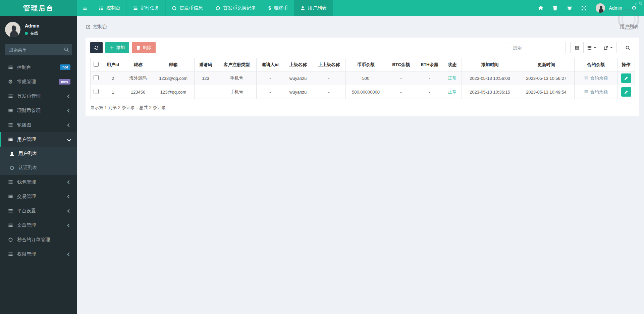  What do you see at coordinates (39, 140) in the screenshot?
I see `sidebar-item-5: 用户管理` at bounding box center [39, 140].